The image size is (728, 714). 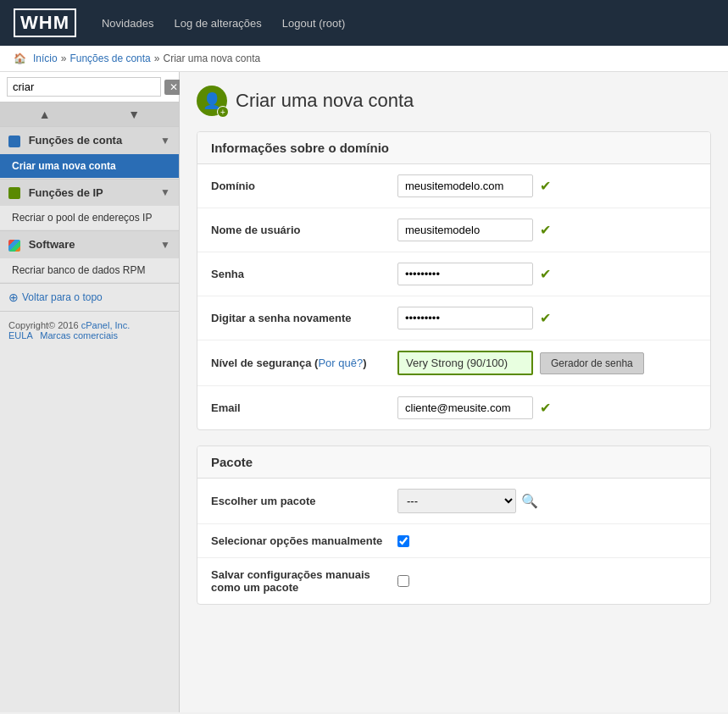 I want to click on back-to-top: ⊕ Voltar para o topo, so click(x=90, y=298).